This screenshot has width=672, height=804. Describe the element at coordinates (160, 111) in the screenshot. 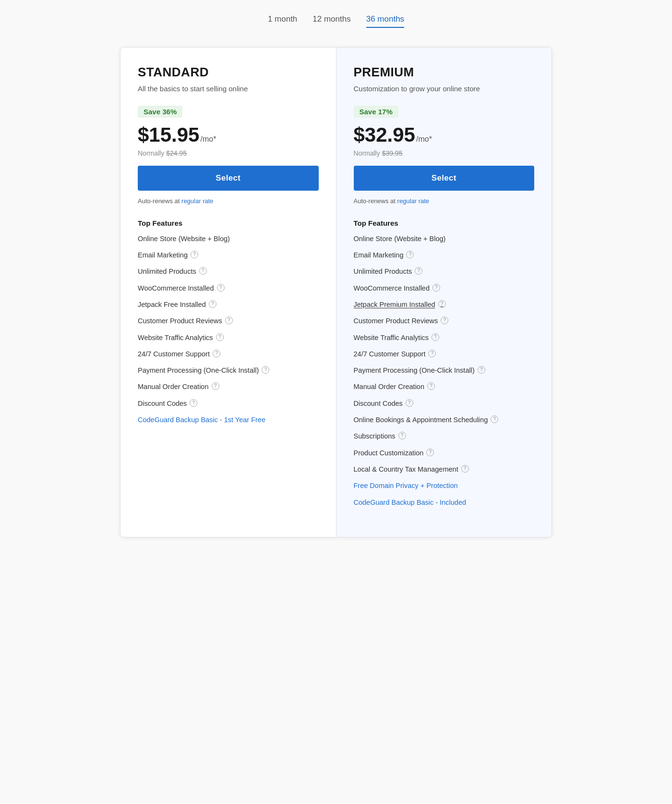

I see `standard-save-badge: Save 36%` at that location.